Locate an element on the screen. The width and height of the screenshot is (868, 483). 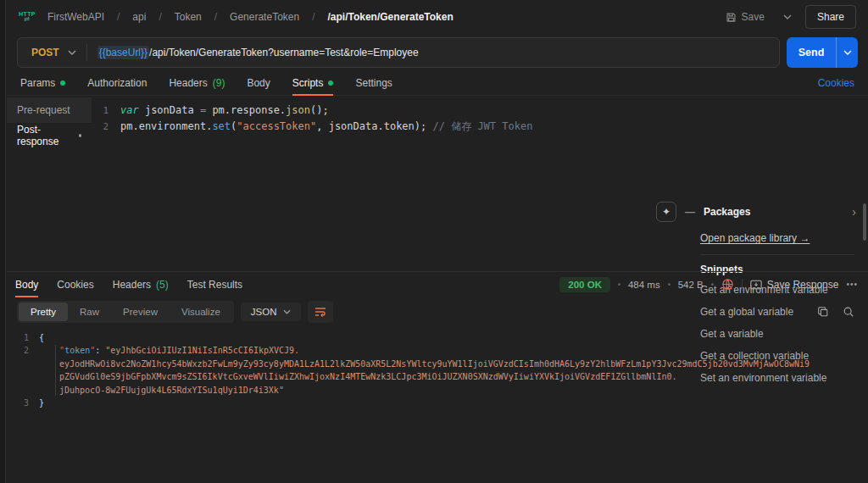
panel-resize-handle: — is located at coordinates (690, 212).